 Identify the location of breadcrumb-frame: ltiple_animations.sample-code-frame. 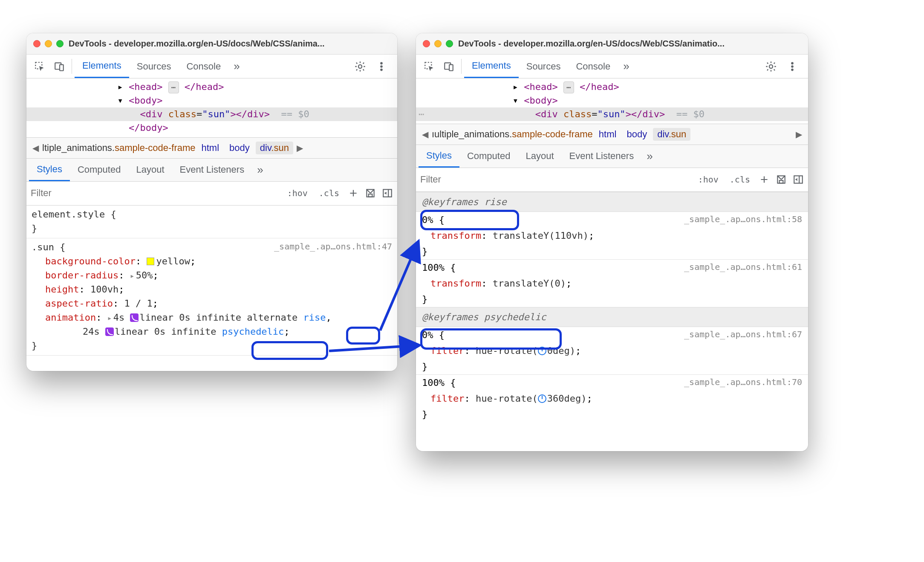
(119, 148).